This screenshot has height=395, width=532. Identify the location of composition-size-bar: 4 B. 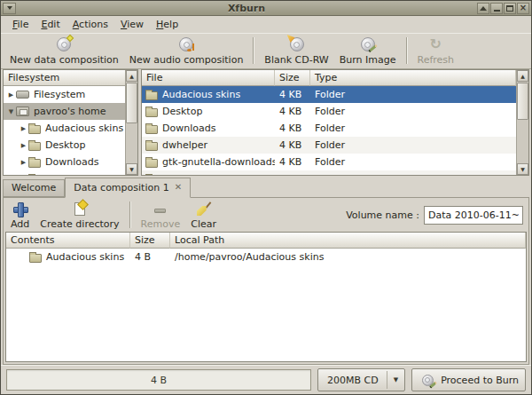
(159, 380).